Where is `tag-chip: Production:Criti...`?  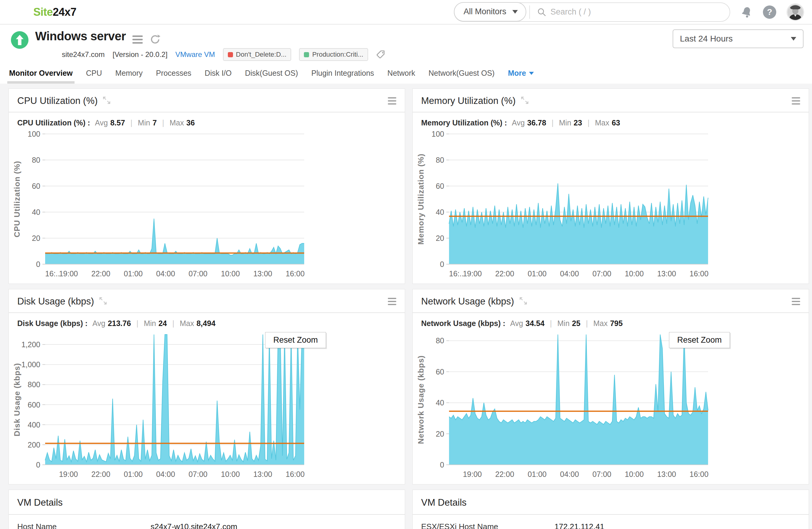
tag-chip: Production:Criti... is located at coordinates (334, 55).